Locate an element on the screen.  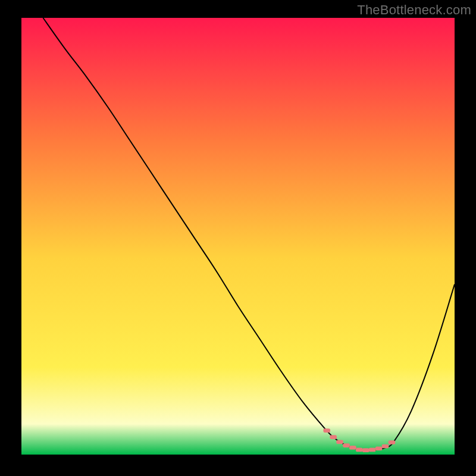
watermark-text: TheBottleneck.com is located at coordinates (414, 10).